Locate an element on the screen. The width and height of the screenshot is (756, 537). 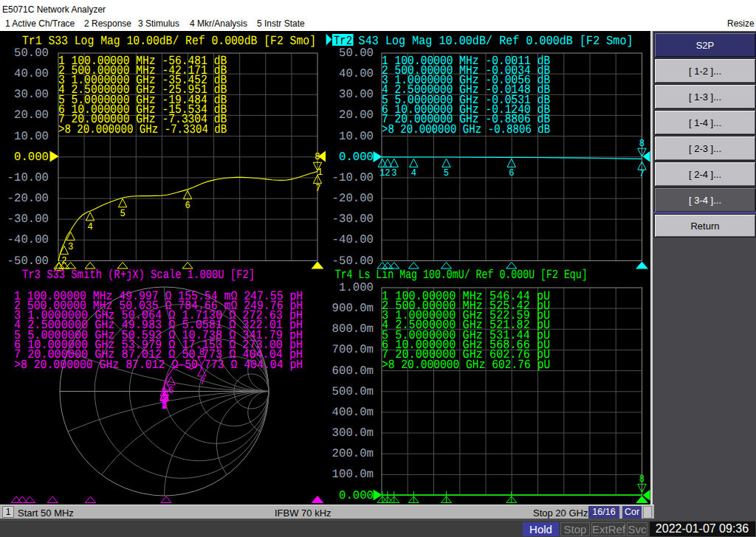
svg-text: 600.0m is located at coordinates (353, 371).